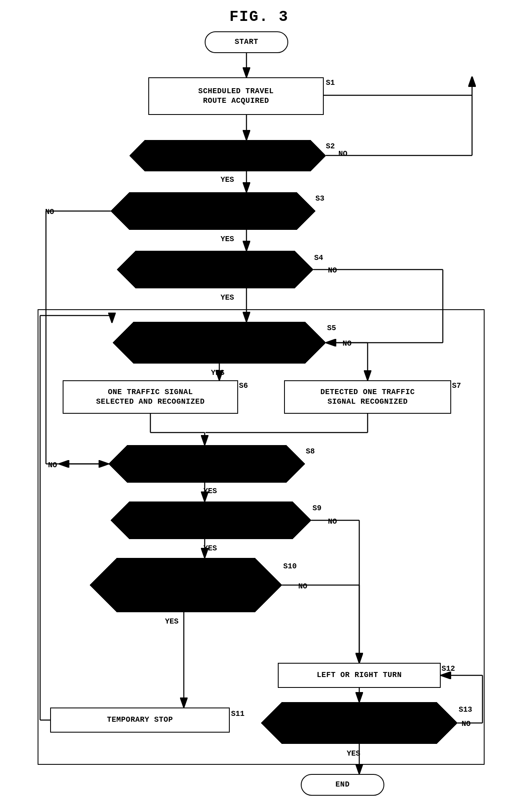 This screenshot has height=812, width=518. Describe the element at coordinates (333, 270) in the screenshot. I see `s4-no-label: NO` at that location.